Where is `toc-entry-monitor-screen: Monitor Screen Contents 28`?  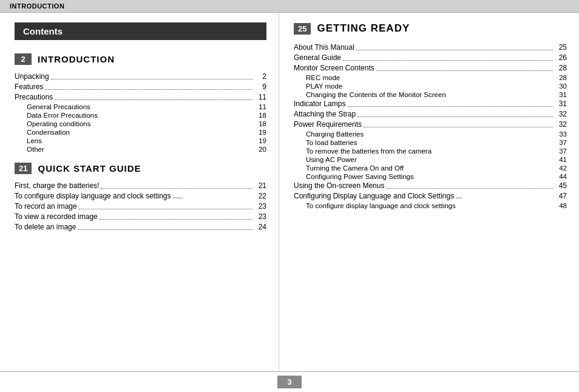 toc-entry-monitor-screen: Monitor Screen Contents 28 is located at coordinates (430, 68).